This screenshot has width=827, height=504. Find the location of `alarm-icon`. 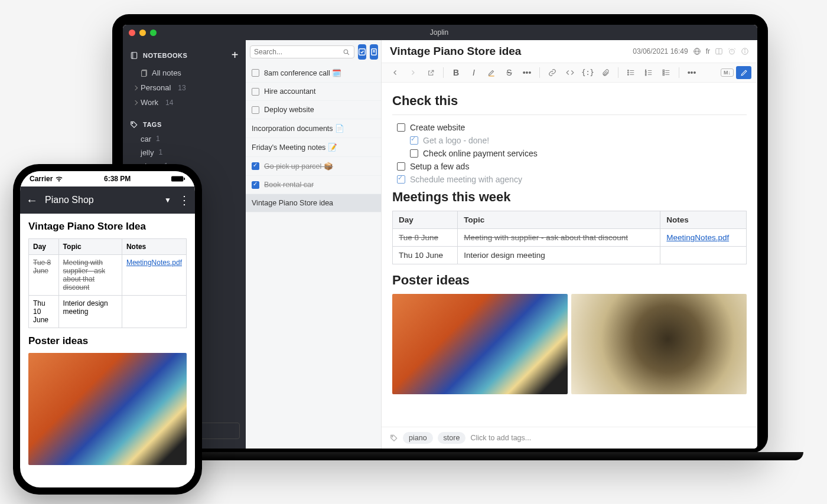

alarm-icon is located at coordinates (732, 51).